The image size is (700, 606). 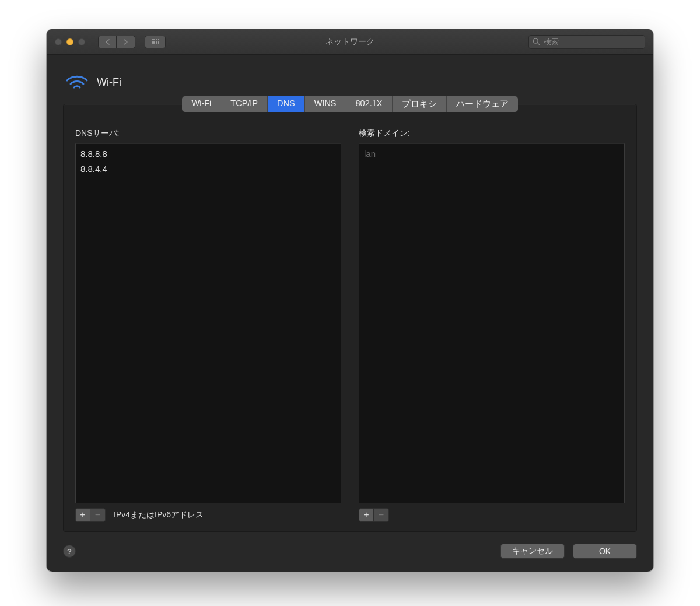 What do you see at coordinates (117, 42) in the screenshot?
I see `nav-buttons` at bounding box center [117, 42].